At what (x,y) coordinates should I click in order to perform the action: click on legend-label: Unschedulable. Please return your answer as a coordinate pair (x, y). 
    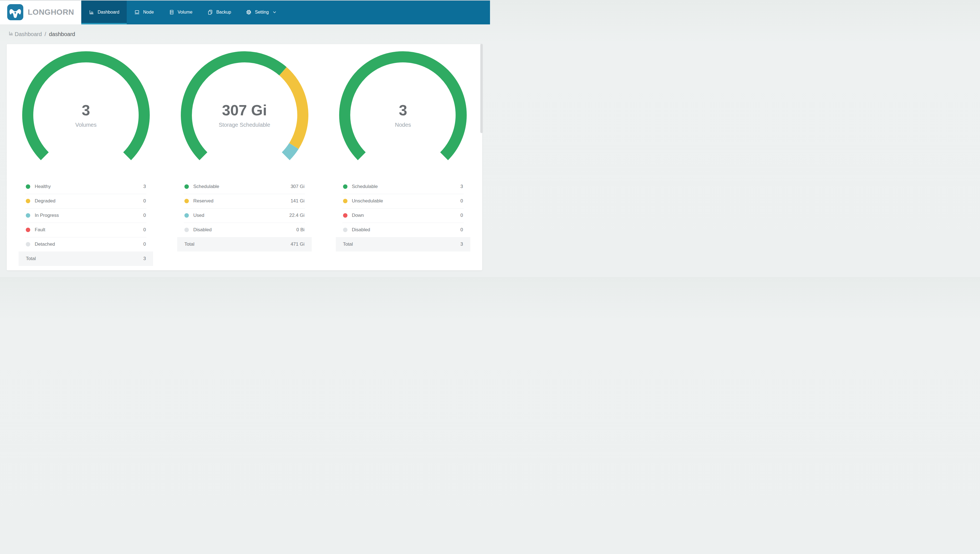
    Looking at the image, I should click on (406, 201).